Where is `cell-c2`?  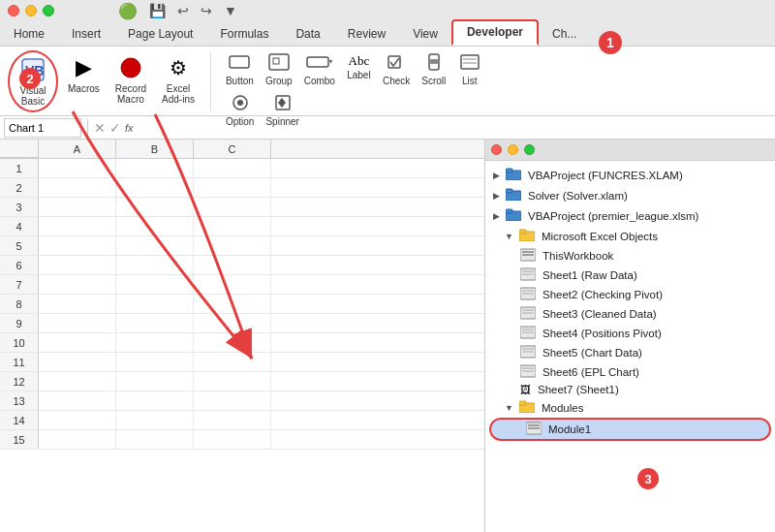 cell-c2 is located at coordinates (232, 188).